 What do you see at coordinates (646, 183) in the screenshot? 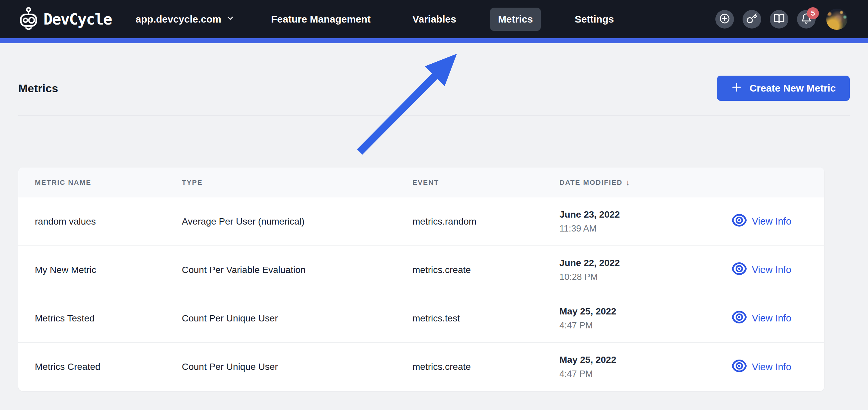
I see `column-header-date-modified: Date Modified↓` at bounding box center [646, 183].